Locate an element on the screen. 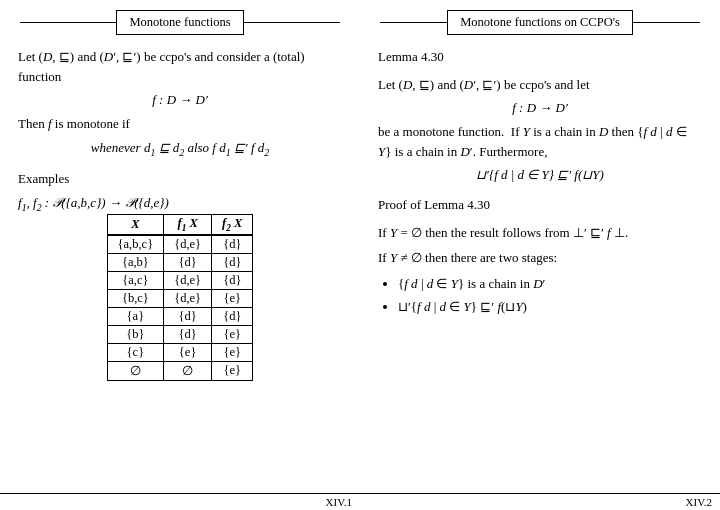 Image resolution: width=720 pixels, height=510 pixels. examples-label: Examples is located at coordinates (180, 179).